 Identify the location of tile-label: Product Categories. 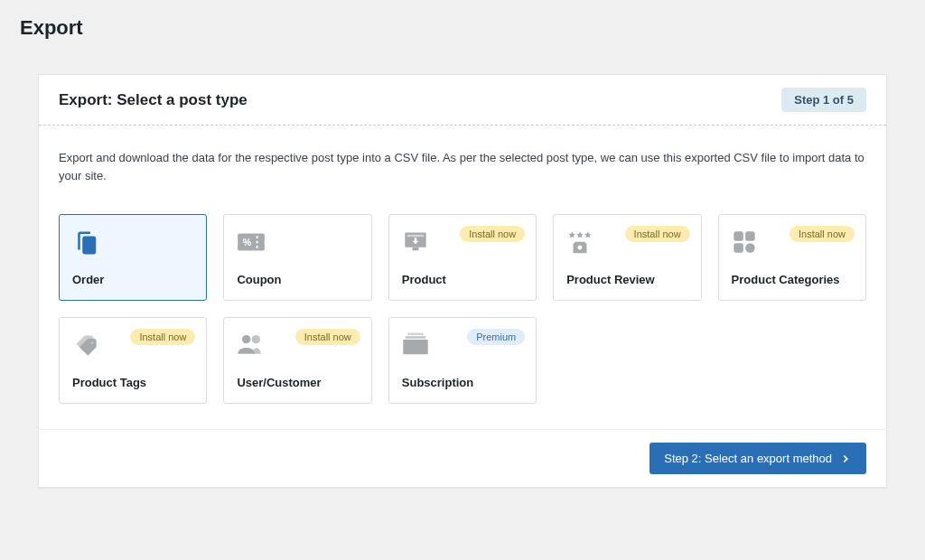
(792, 280).